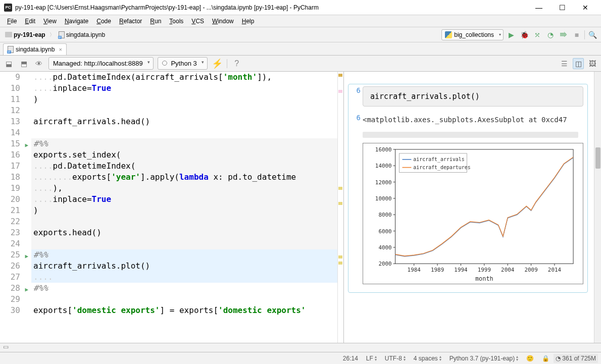 Image resolution: width=601 pixels, height=364 pixels. Describe the element at coordinates (537, 35) in the screenshot. I see `coverage-button: ⤱` at that location.